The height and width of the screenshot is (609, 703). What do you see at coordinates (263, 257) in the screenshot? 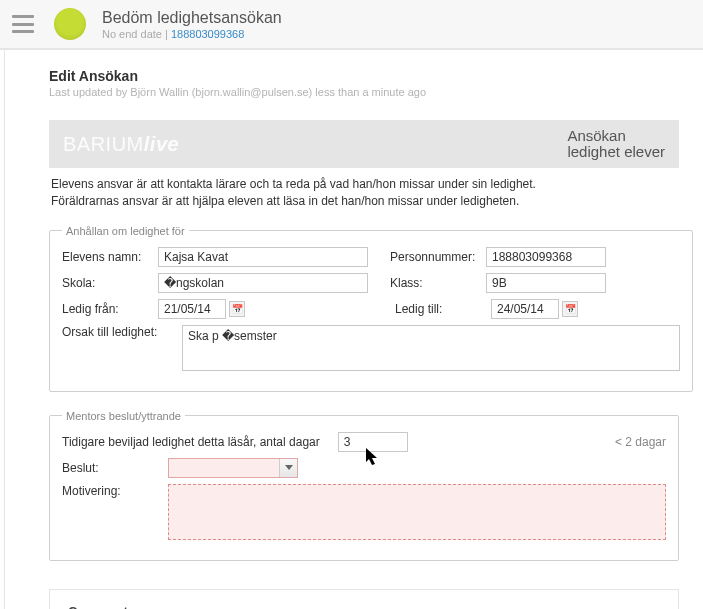
I see `input-student-name` at bounding box center [263, 257].